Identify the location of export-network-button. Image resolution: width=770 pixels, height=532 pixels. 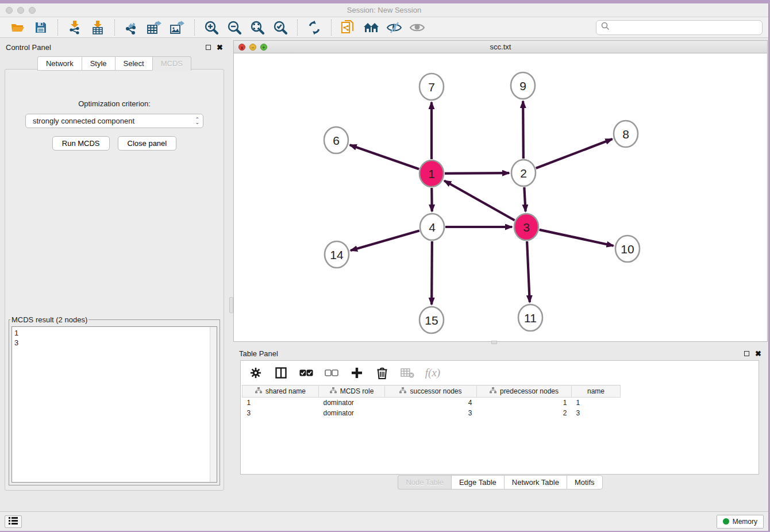
(132, 28).